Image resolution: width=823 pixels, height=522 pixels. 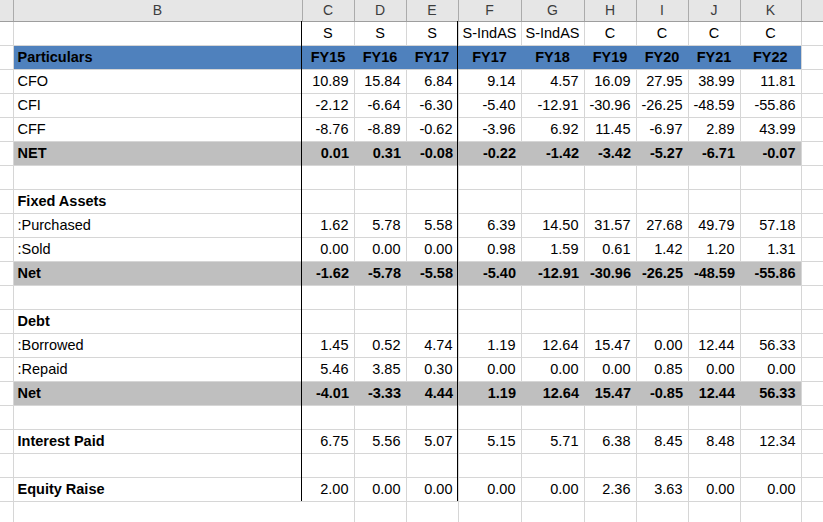 What do you see at coordinates (328, 369) in the screenshot?
I see `value-cell: 5.46` at bounding box center [328, 369].